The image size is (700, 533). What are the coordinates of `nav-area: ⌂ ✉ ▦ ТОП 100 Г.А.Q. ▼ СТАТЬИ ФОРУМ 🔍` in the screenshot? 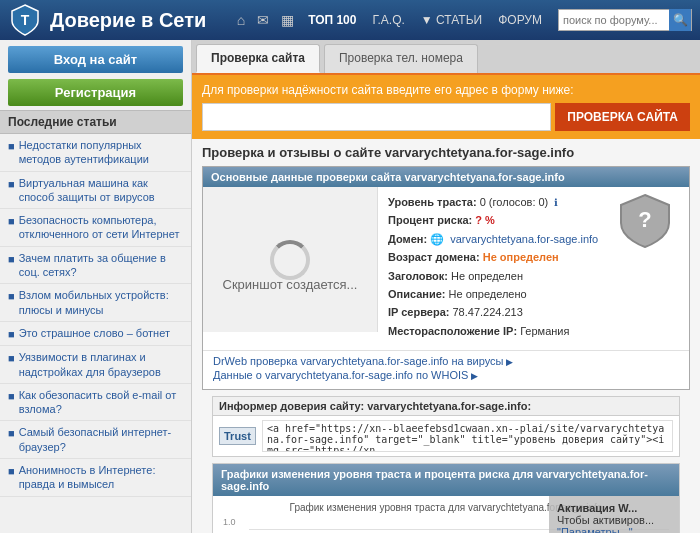 It's located at (462, 20).